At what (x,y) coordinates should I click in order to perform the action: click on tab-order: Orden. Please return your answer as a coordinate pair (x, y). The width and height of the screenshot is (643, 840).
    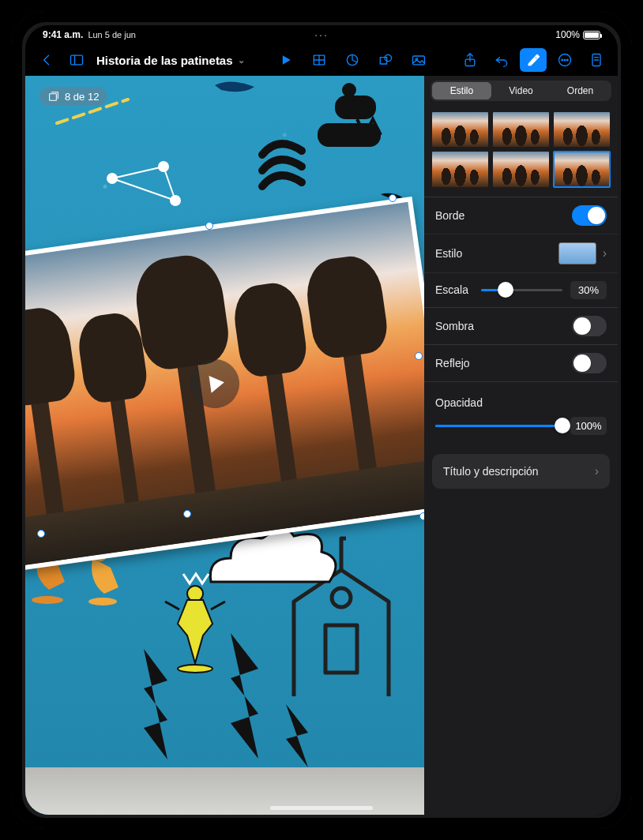
    Looking at the image, I should click on (580, 91).